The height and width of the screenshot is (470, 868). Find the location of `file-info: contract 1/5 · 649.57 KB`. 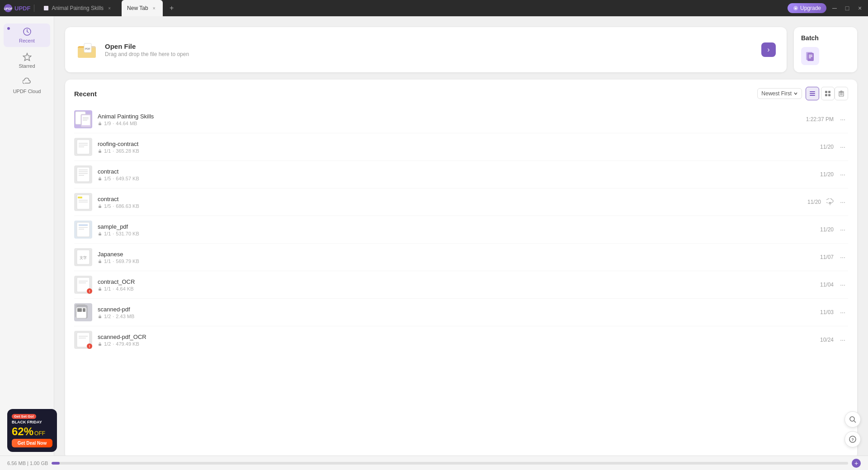

file-info: contract 1/5 · 649.57 KB is located at coordinates (452, 174).